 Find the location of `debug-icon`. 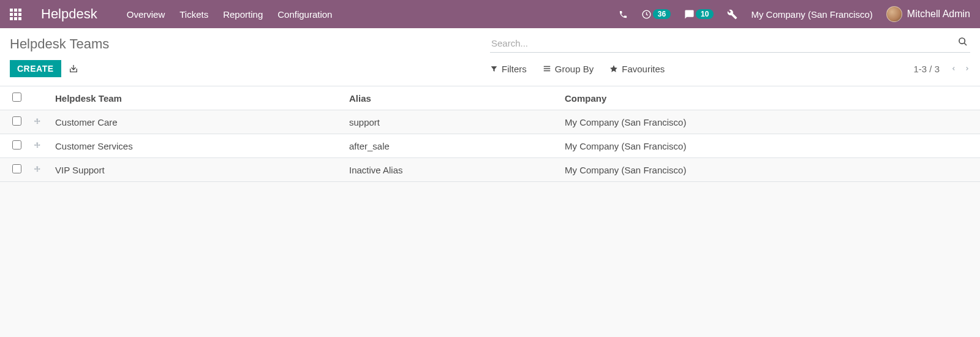

debug-icon is located at coordinates (733, 15).